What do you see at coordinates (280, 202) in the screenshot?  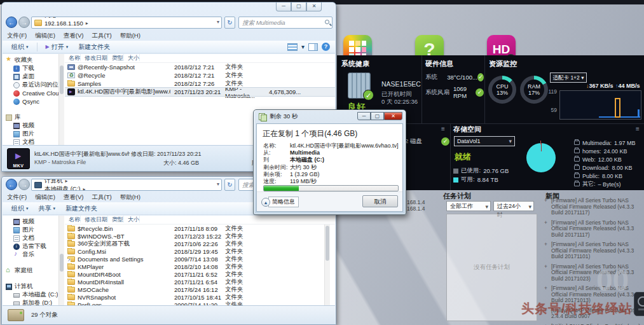 I see `less-info-button: ▲ 简略信息` at bounding box center [280, 202].